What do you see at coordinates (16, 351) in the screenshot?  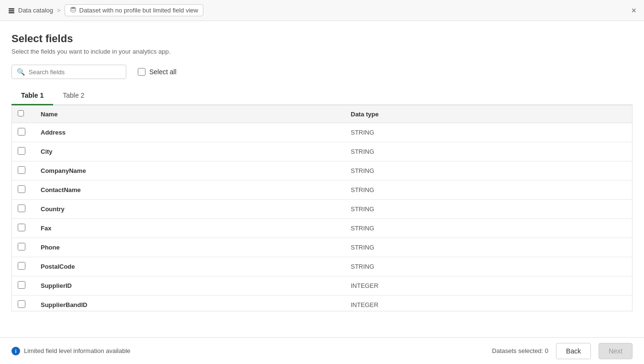 I see `info-icon: i` at bounding box center [16, 351].